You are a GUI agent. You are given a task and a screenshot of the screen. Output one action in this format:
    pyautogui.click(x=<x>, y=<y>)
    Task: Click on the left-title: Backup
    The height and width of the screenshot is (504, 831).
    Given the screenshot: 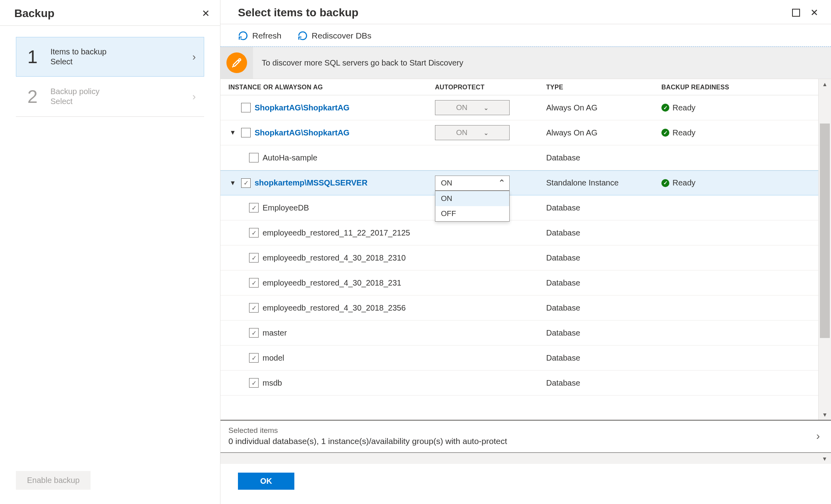 What is the action you would take?
    pyautogui.click(x=34, y=14)
    